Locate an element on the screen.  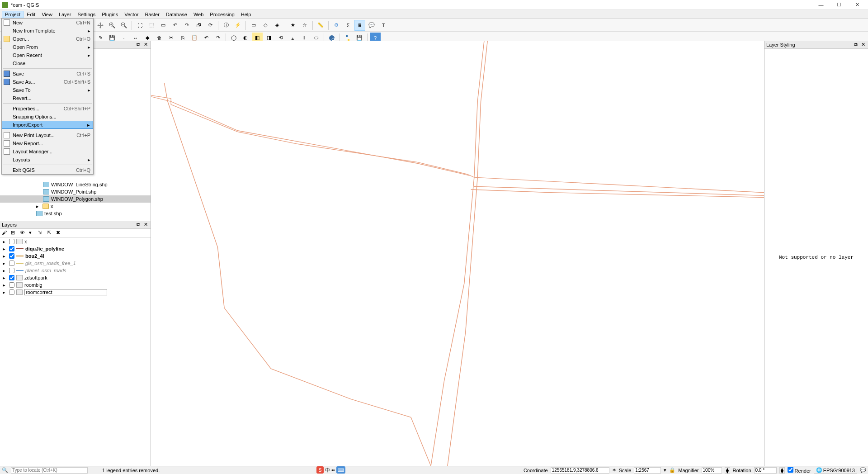
layers-panel: ▸x▸diquJie_polyline▸bou2_4l▸gis_osm_road… is located at coordinates (75, 352).